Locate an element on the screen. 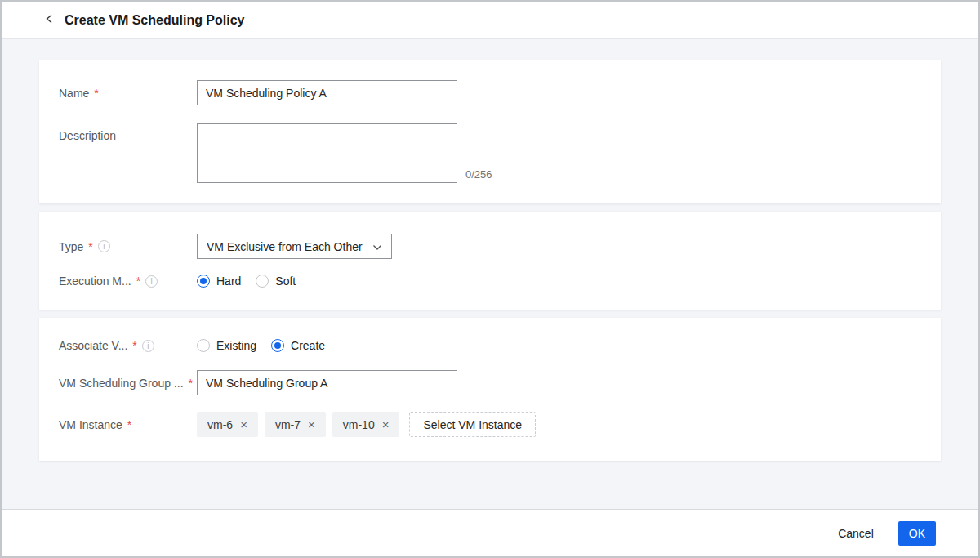 Image resolution: width=980 pixels, height=558 pixels. ok-button: OK is located at coordinates (917, 533).